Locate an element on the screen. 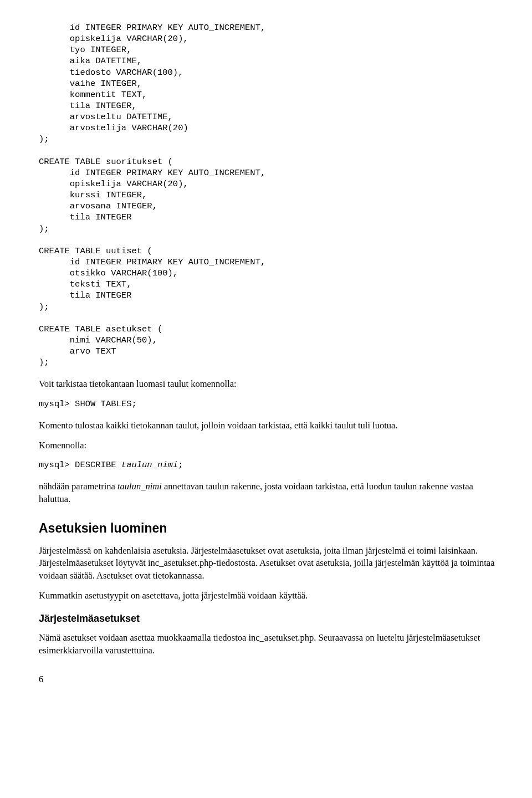  paragraph: nähdään parametrina taulun_nimi annettav… is located at coordinates (269, 493).